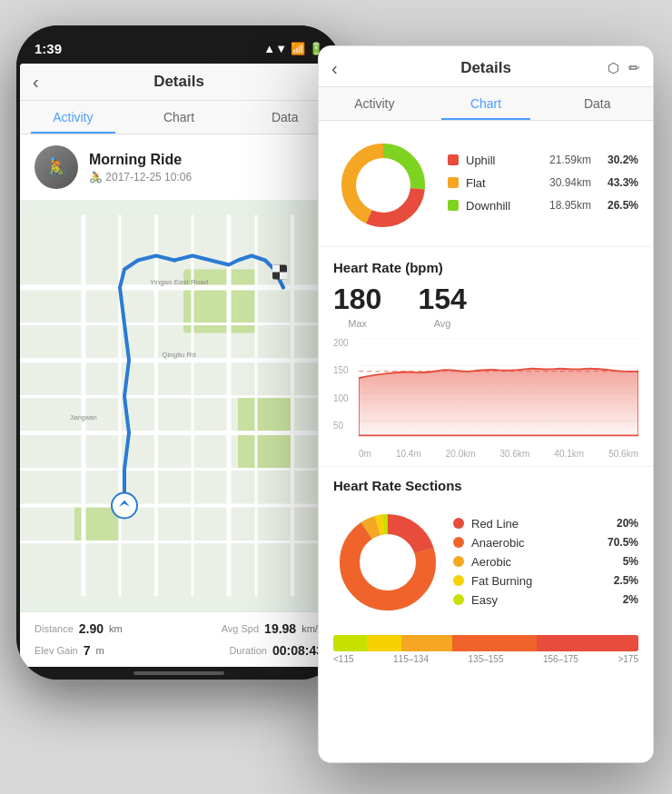 Image resolution: width=672 pixels, height=794 pixels. What do you see at coordinates (149, 177) in the screenshot?
I see `ride-date: 2017-12-25 10:06` at bounding box center [149, 177].